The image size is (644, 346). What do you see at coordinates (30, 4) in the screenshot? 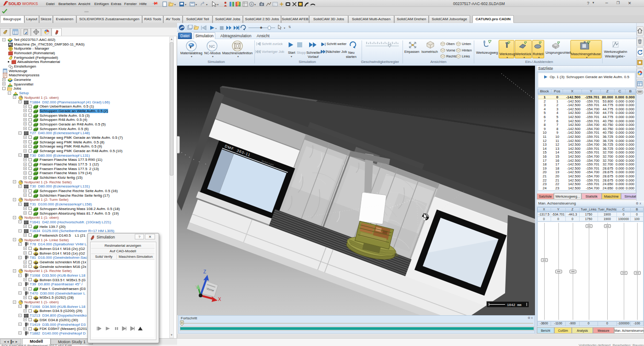
I see `svg-text: WORKS` at bounding box center [30, 4].